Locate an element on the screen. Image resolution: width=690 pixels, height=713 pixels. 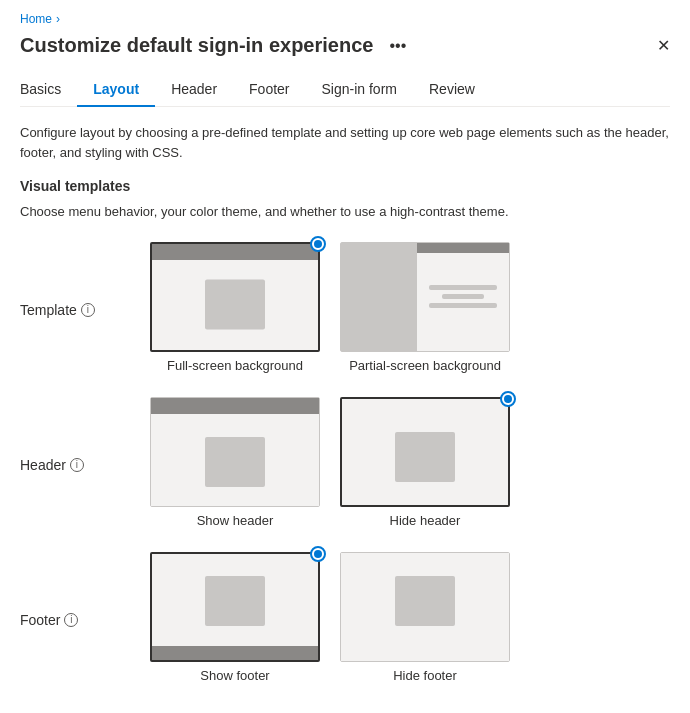
full-screen-header is located at coordinates (235, 252).